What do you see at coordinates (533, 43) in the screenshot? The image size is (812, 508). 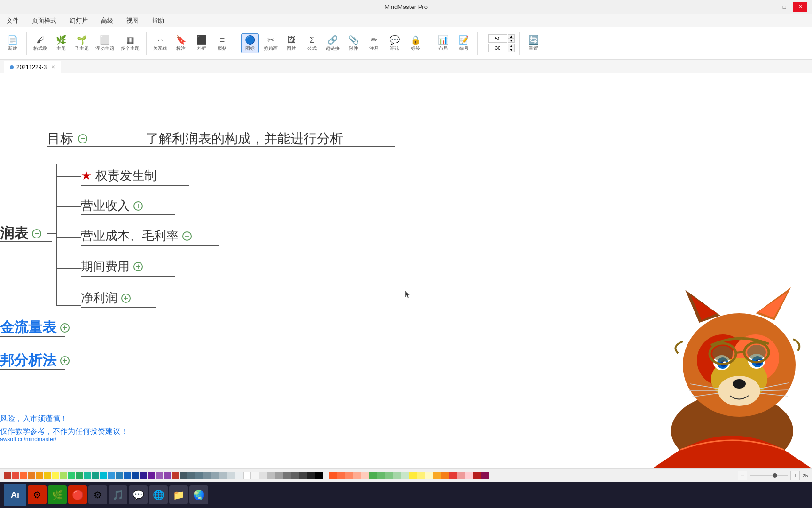 I see `tool-reset: 🔄 重置` at bounding box center [533, 43].